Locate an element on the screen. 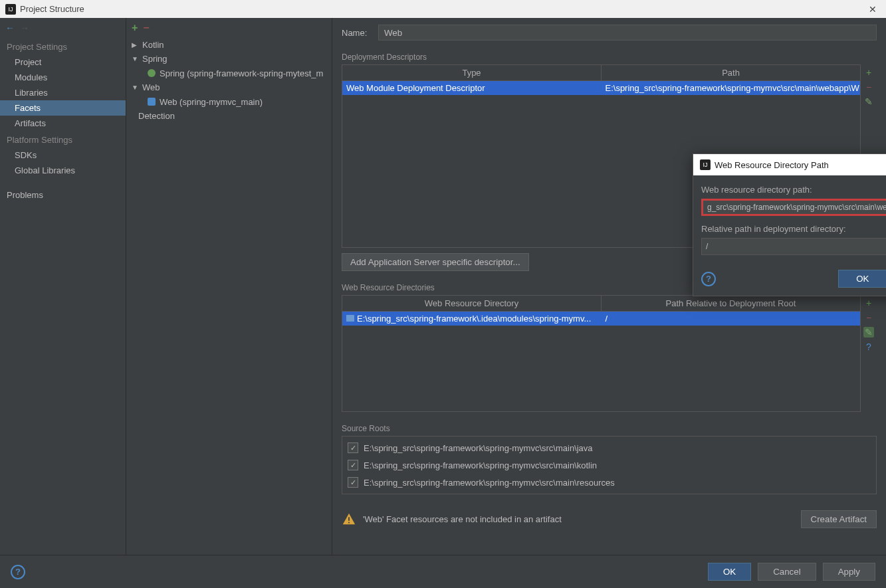 This screenshot has width=886, height=588. deploy-add-icon: + is located at coordinates (869, 72).